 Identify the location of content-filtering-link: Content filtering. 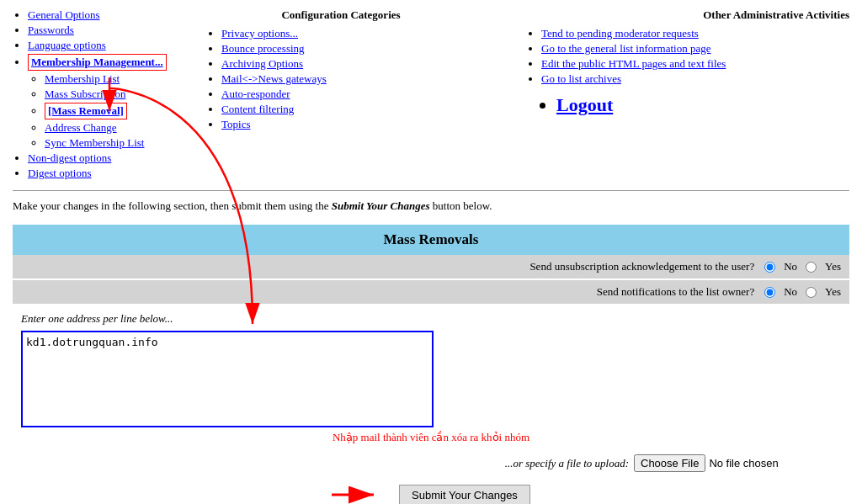
(258, 109).